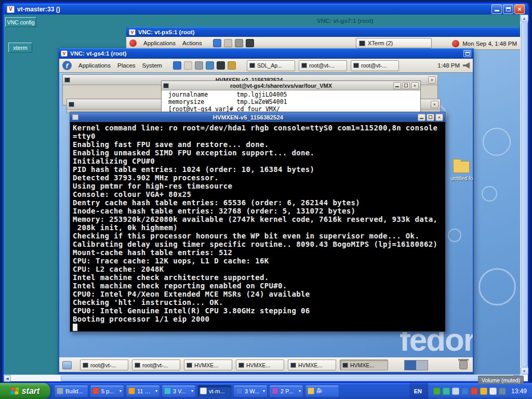  I want to click on fourvmx-terminal-body: journalname tmp.lgjiLO4005memorysize tmp…, so click(291, 102).